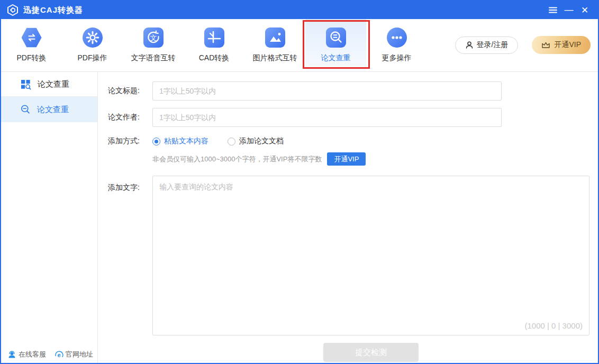 This screenshot has height=364, width=599. I want to click on minimize-button: —, so click(569, 10).